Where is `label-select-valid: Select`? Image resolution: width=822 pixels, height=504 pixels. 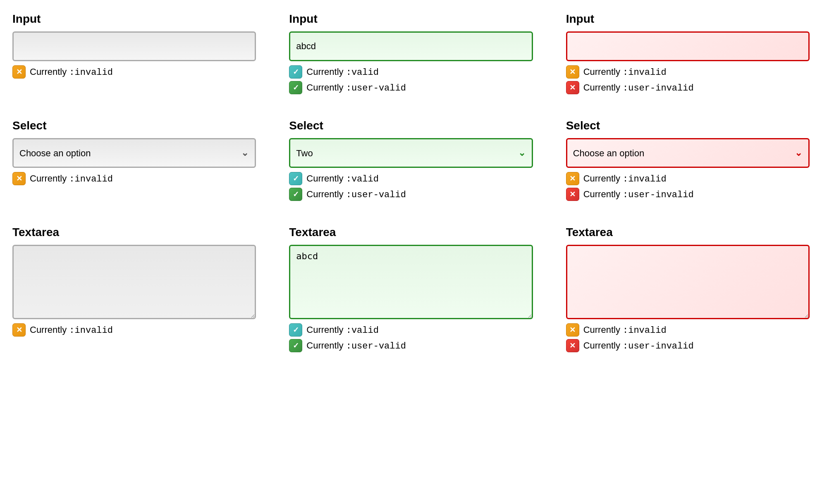
label-select-valid: Select is located at coordinates (411, 126).